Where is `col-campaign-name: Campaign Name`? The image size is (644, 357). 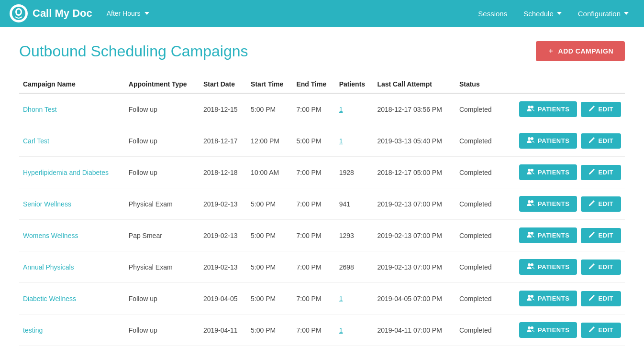 col-campaign-name: Campaign Name is located at coordinates (72, 84).